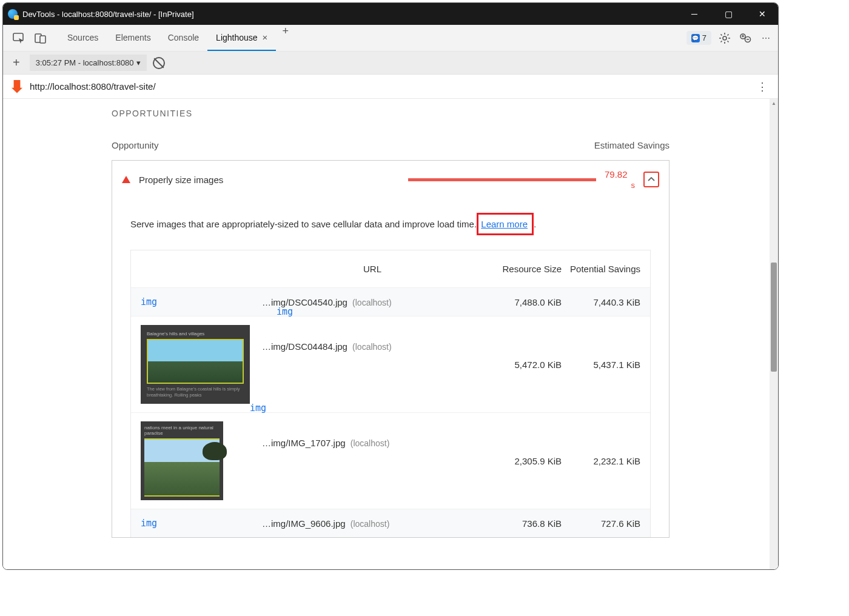 The height and width of the screenshot is (616, 849). I want to click on close-tab-icon: ×, so click(266, 38).